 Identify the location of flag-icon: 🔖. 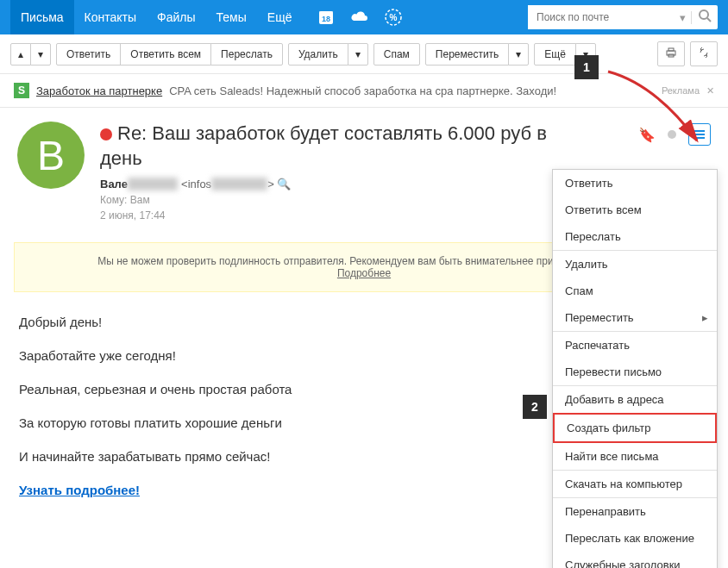
(647, 134).